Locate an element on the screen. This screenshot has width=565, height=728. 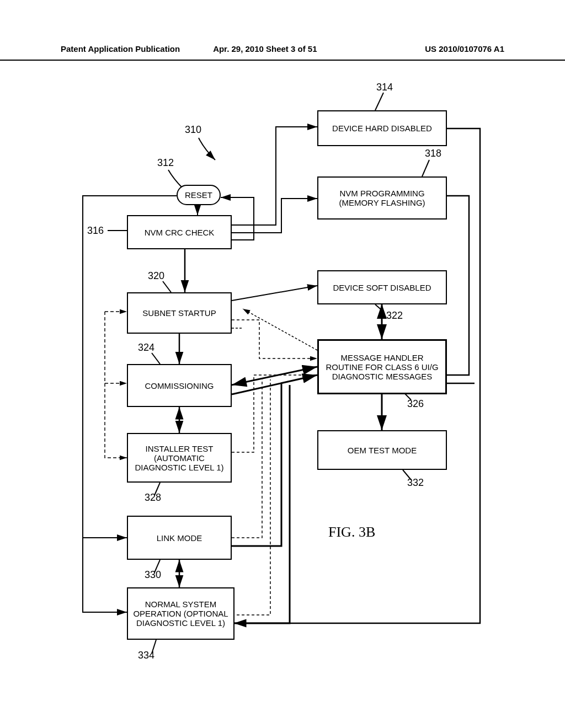
box-324-label: COMMISSIONING is located at coordinates (179, 386).